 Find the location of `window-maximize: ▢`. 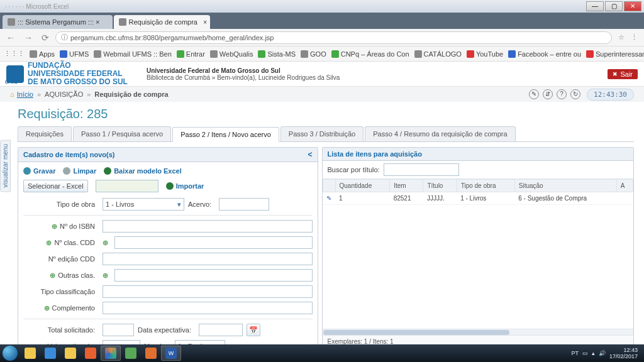

window-maximize: ▢ is located at coordinates (614, 6).